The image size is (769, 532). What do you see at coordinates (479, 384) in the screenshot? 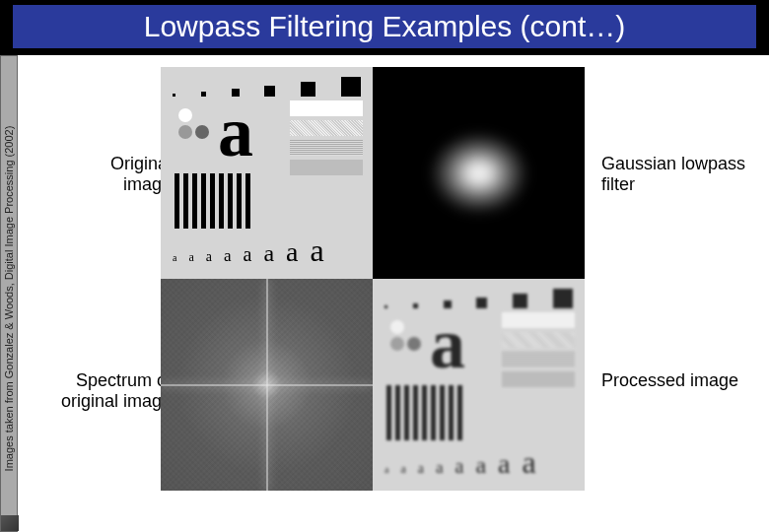
I see `panel-processed: a a a a a a a a a` at bounding box center [479, 384].